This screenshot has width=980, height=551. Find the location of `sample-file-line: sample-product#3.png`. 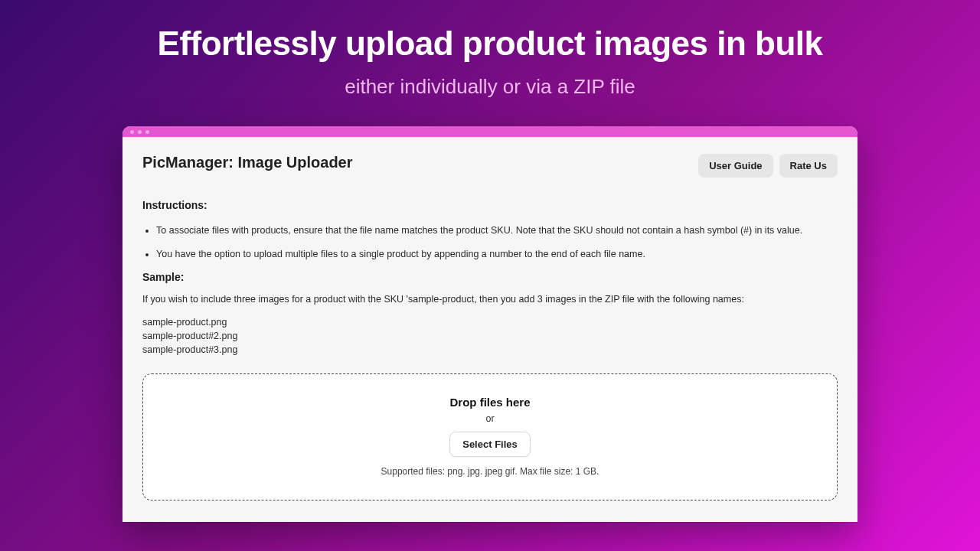

sample-file-line: sample-product#3.png is located at coordinates (490, 350).